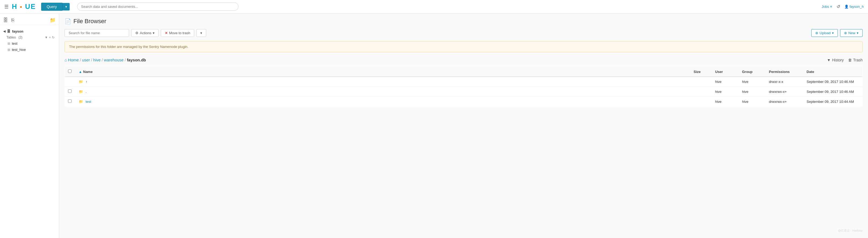 The height and width of the screenshot is (238, 868). I want to click on breadcrumb-sep-4: /, so click(125, 60).